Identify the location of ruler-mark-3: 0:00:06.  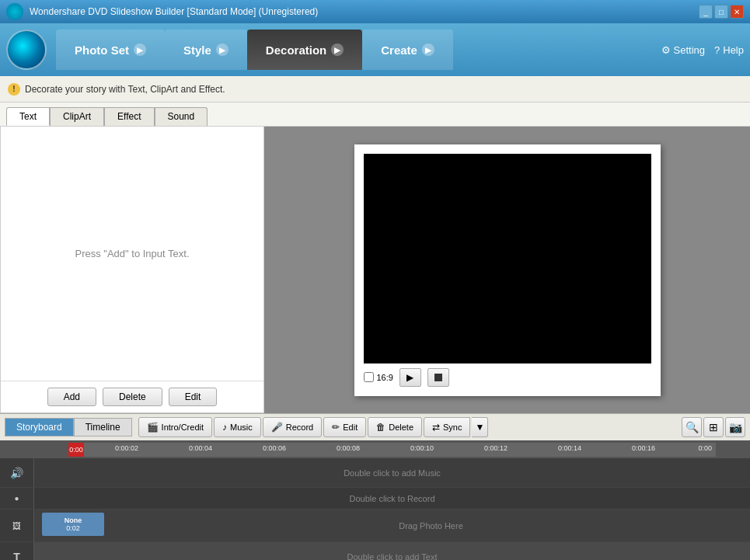
(274, 448).